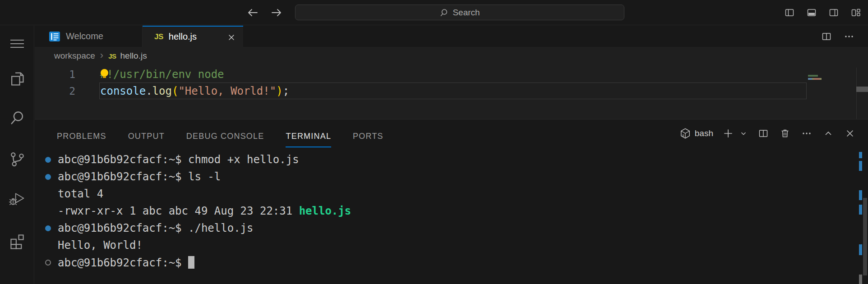 The image size is (868, 284). What do you see at coordinates (17, 79) in the screenshot?
I see `sidebar-item-explorer` at bounding box center [17, 79].